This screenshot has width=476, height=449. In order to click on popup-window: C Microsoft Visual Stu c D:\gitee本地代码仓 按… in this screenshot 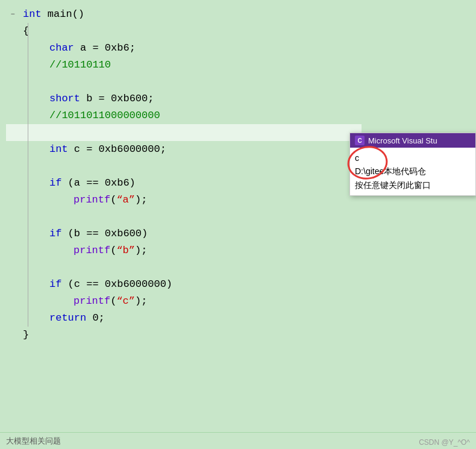, I will do `click(413, 164)`.